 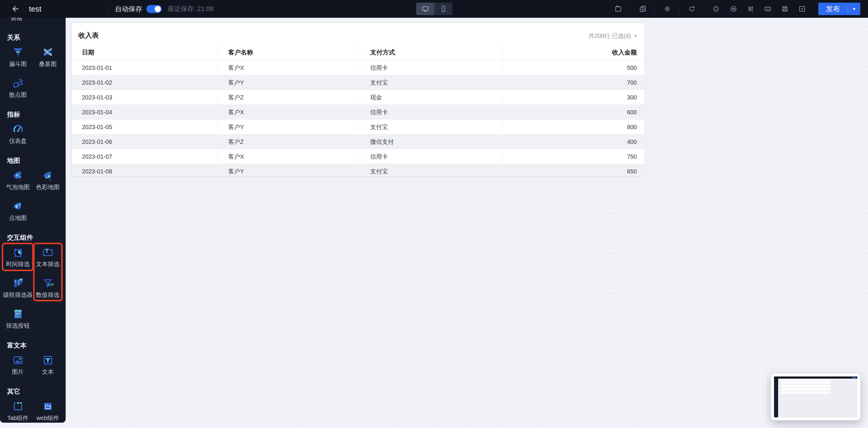 What do you see at coordinates (613, 36) in the screenshot?
I see `row-summary-dropdown: 共200行 已选(4) ▼` at bounding box center [613, 36].